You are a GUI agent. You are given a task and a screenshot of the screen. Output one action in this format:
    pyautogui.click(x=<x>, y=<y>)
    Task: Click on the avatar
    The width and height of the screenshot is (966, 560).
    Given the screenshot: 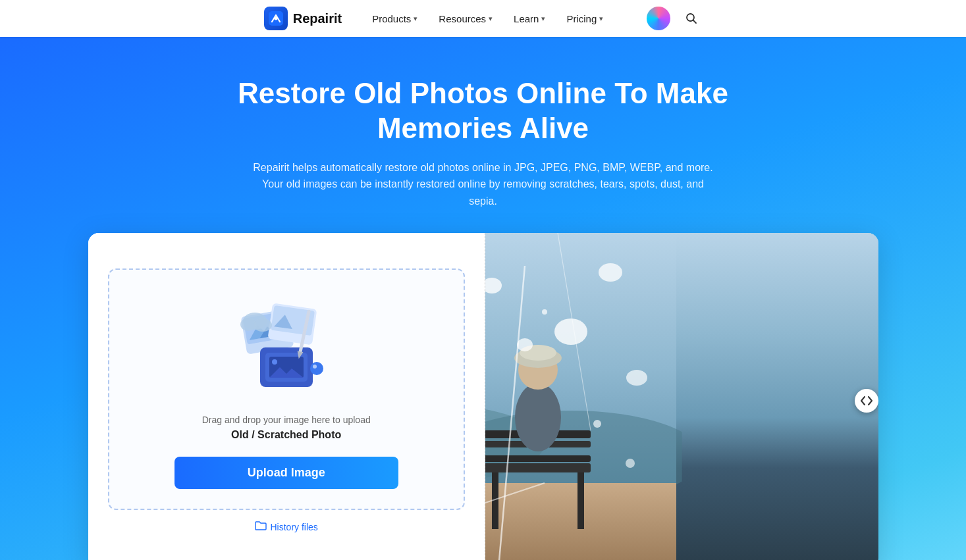 What is the action you would take?
    pyautogui.click(x=658, y=18)
    